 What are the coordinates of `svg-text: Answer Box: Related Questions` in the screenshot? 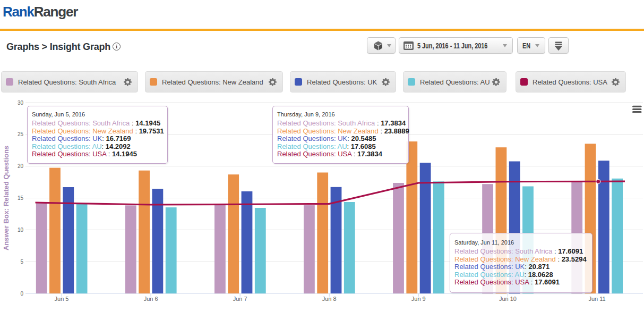 It's located at (6, 198).